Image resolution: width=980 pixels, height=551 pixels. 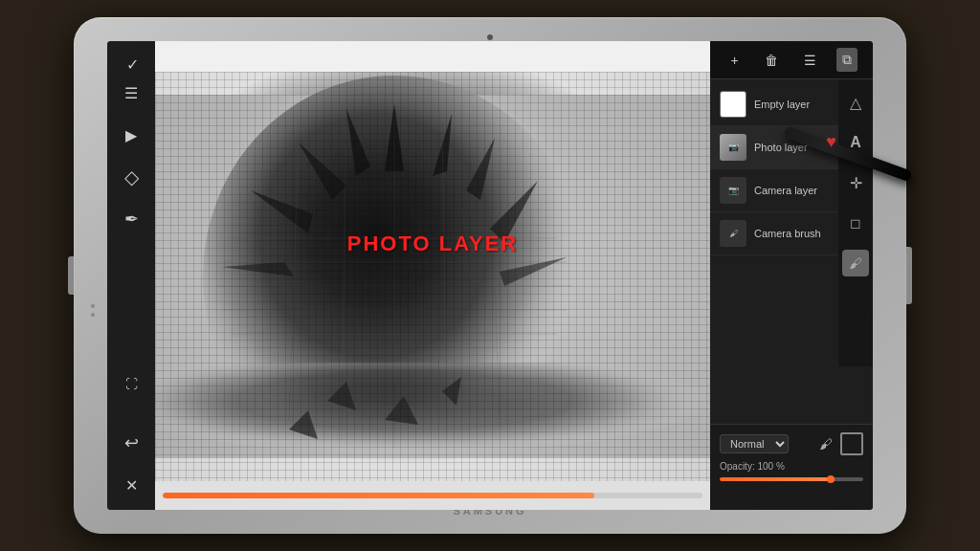 What do you see at coordinates (856, 223) in the screenshot?
I see `eraser-tool-icon: ◻` at bounding box center [856, 223].